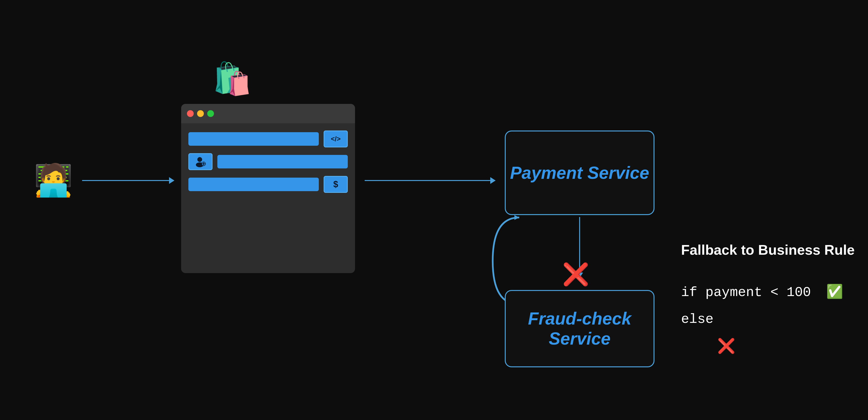 The height and width of the screenshot is (420, 868). I want to click on developer-emoji: 🧑‍💻, so click(53, 180).